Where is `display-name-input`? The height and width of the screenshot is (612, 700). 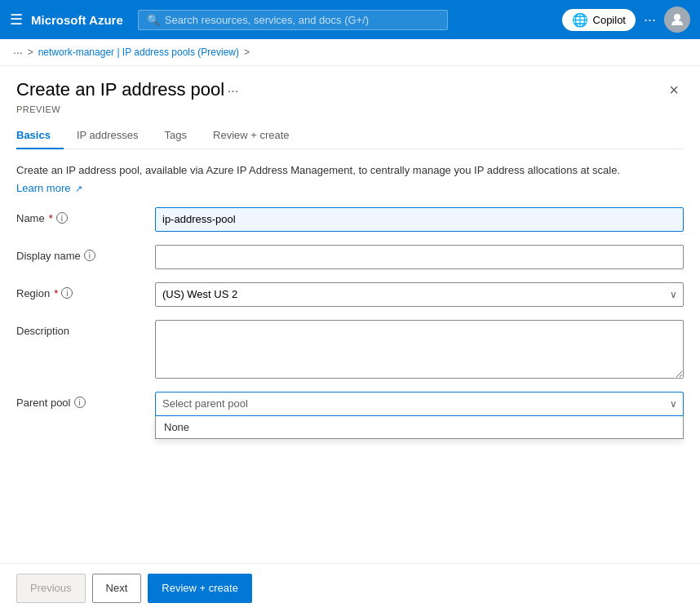
display-name-input is located at coordinates (419, 257).